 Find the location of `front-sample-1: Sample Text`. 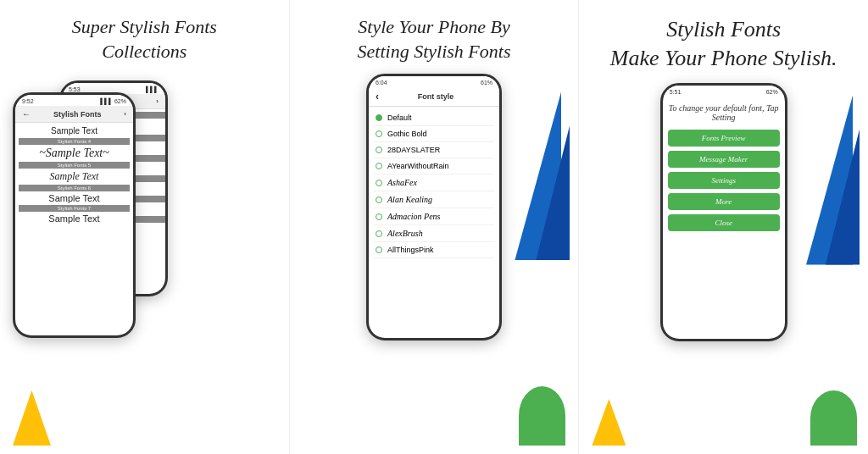

front-sample-1: Sample Text is located at coordinates (75, 130).